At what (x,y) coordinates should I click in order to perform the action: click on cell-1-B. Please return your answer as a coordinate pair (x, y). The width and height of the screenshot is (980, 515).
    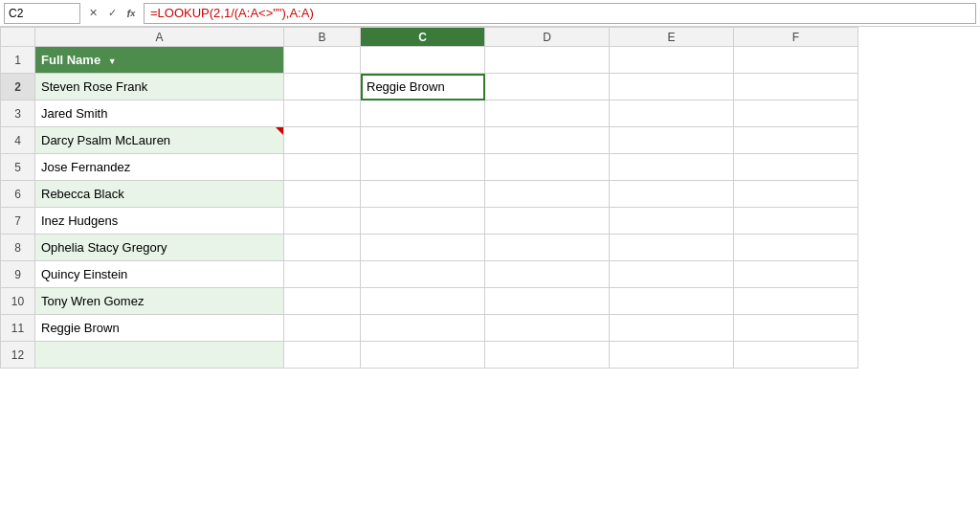
    Looking at the image, I should click on (323, 60).